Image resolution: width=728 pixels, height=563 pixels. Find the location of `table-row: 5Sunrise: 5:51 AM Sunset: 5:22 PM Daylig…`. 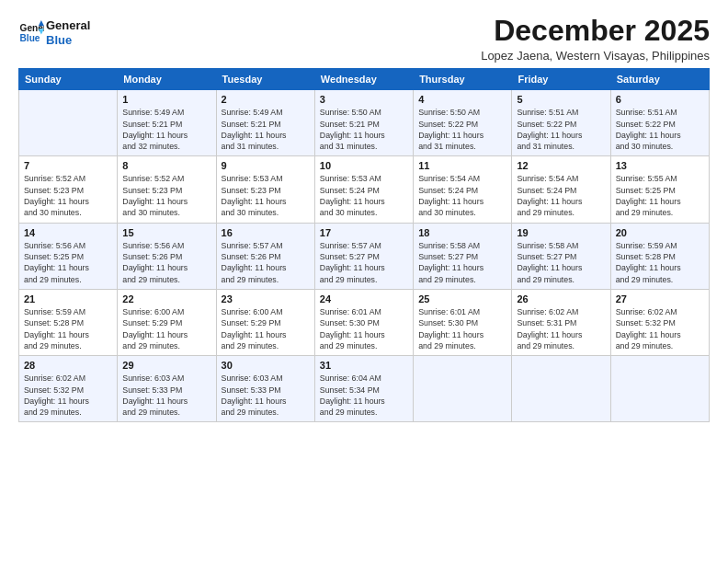

table-row: 5Sunrise: 5:51 AM Sunset: 5:22 PM Daylig… is located at coordinates (561, 123).